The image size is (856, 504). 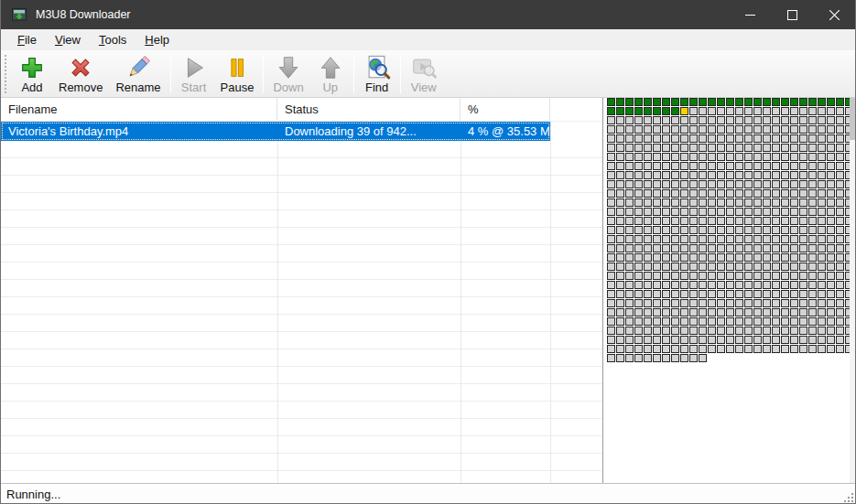 I want to click on menu-file: File, so click(x=27, y=40).